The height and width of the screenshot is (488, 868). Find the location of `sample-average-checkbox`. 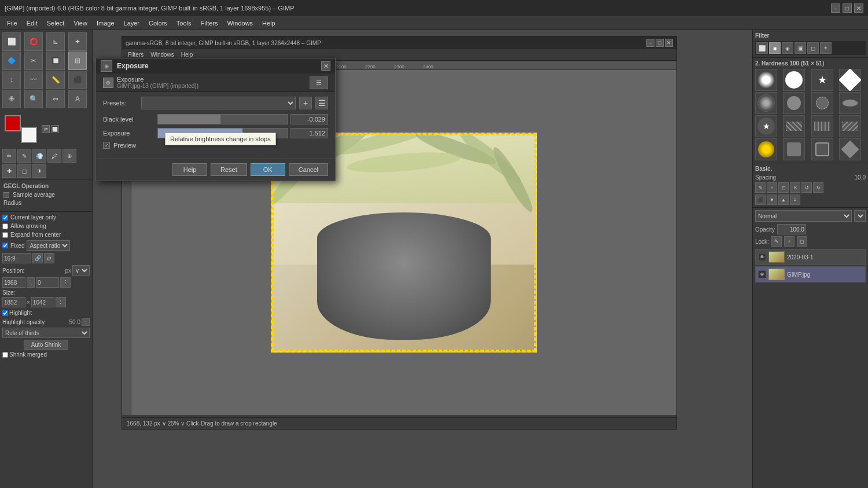

sample-average-checkbox is located at coordinates (6, 195).